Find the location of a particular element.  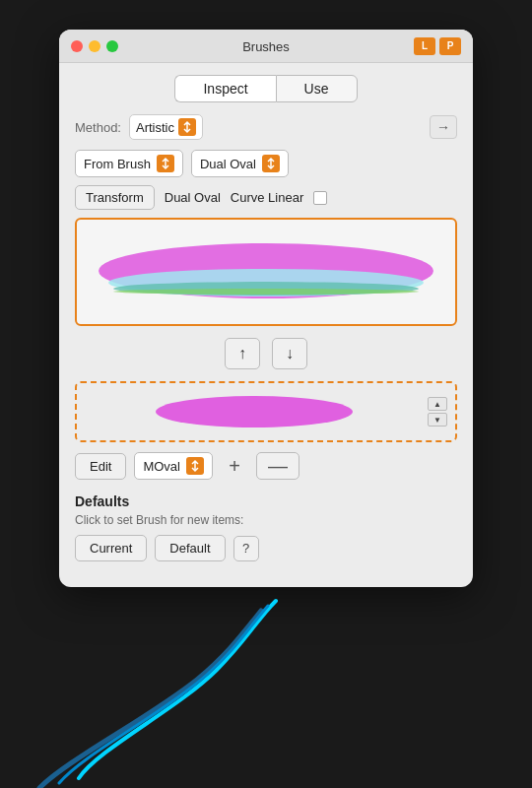

from-brush-label: From Brush is located at coordinates (117, 164).